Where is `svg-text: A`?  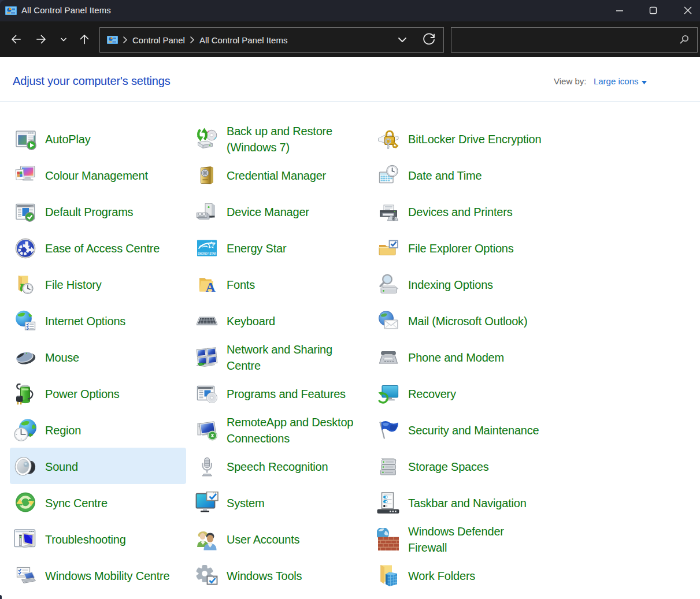
svg-text: A is located at coordinates (211, 287).